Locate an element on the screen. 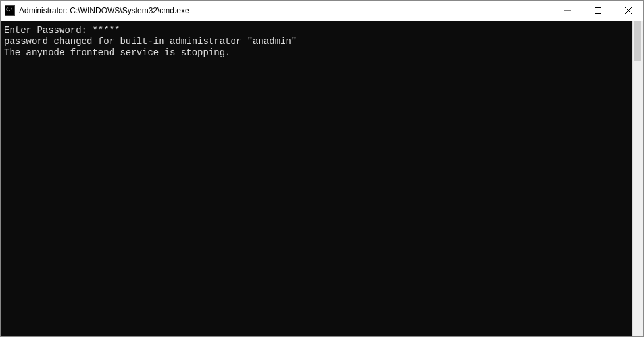 This screenshot has width=644, height=337. console-line: password changed for built-in administra… is located at coordinates (150, 41).